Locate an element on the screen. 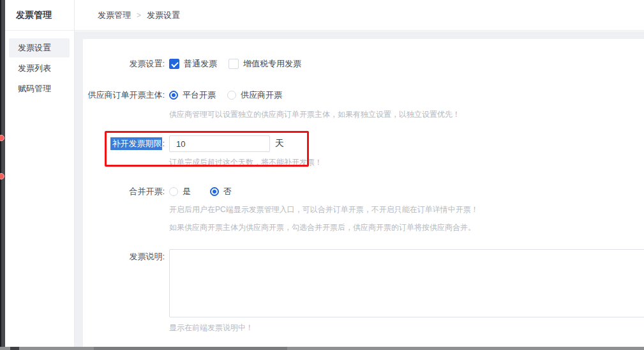 This screenshot has width=644, height=350. supplier-subject-label: 供应商订单开票主体: is located at coordinates (124, 95).